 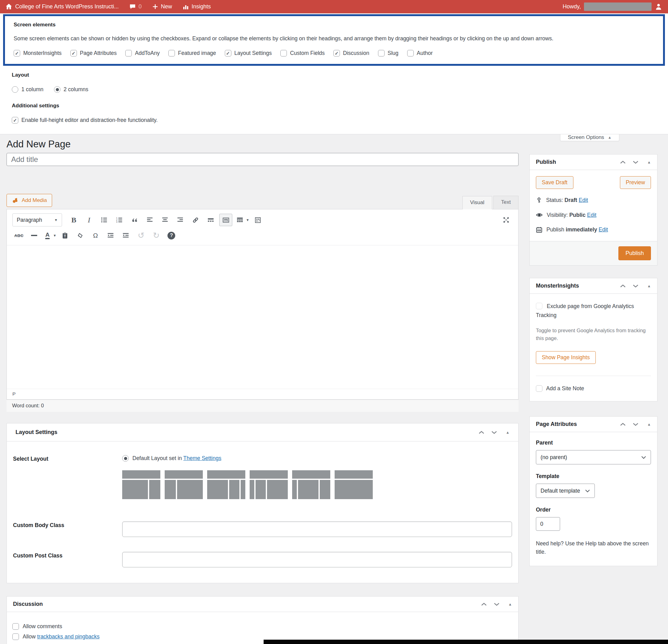 I want to click on discussion-title: Discussion, so click(x=28, y=604).